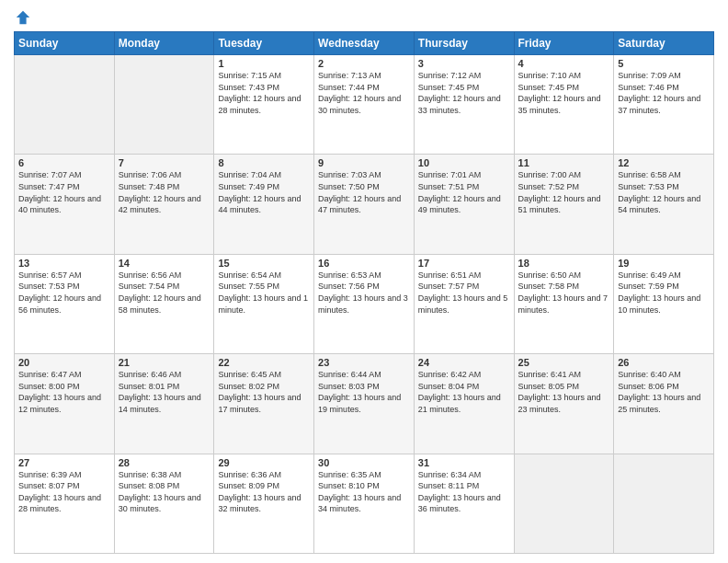 The height and width of the screenshot is (563, 728). I want to click on calendar-cell: 12Sunrise: 6:58 AMSunset: 7:53 PMDayligh…, so click(664, 204).